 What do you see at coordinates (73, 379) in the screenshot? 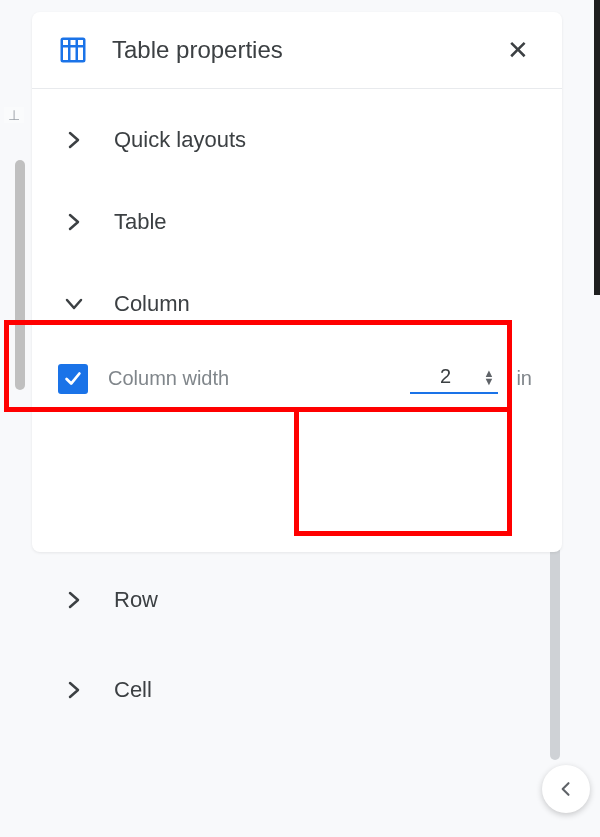
I see `column-width-checkbox` at bounding box center [73, 379].